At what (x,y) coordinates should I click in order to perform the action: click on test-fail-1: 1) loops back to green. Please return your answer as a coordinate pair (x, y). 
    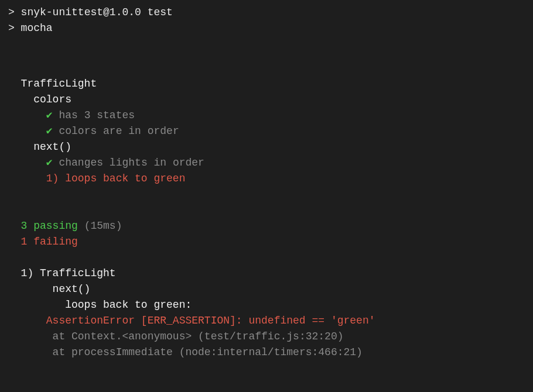
    Looking at the image, I should click on (266, 179).